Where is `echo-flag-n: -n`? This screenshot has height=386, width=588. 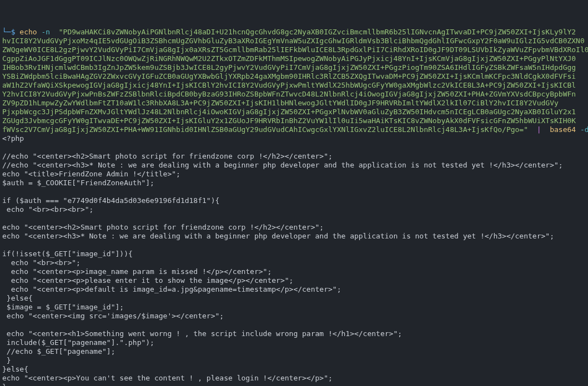
echo-flag-n: -n is located at coordinates (46, 32).